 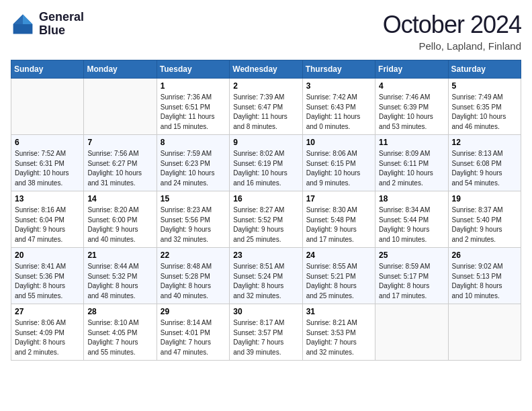 I want to click on day-number: 28, so click(x=120, y=312).